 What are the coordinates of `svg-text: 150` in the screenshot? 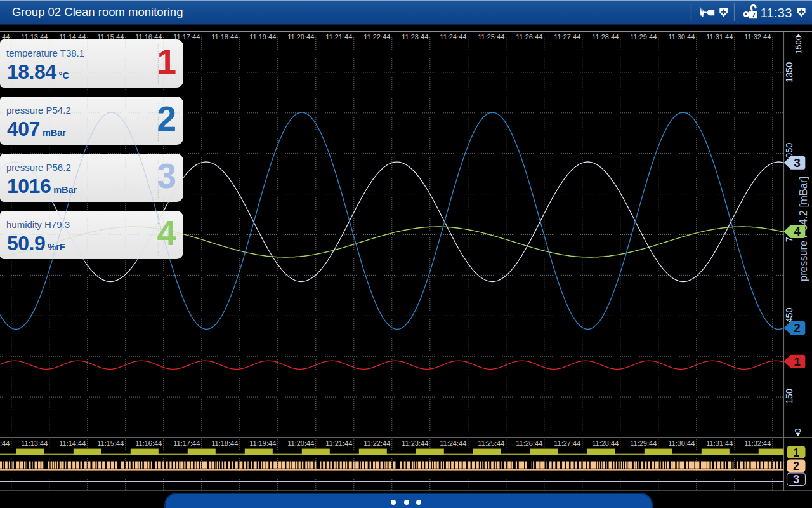 It's located at (790, 396).